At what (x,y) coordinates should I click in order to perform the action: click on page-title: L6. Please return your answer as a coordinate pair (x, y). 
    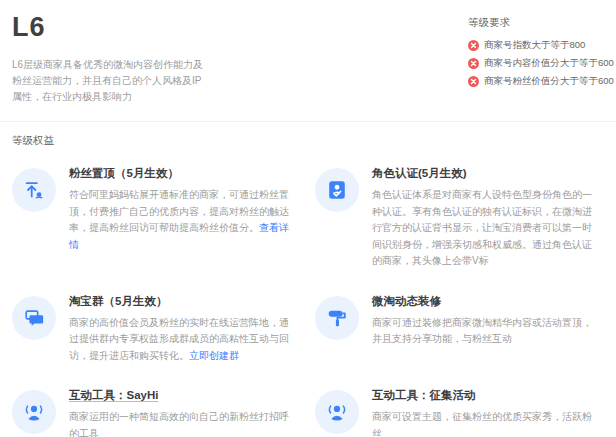
    Looking at the image, I should click on (162, 28).